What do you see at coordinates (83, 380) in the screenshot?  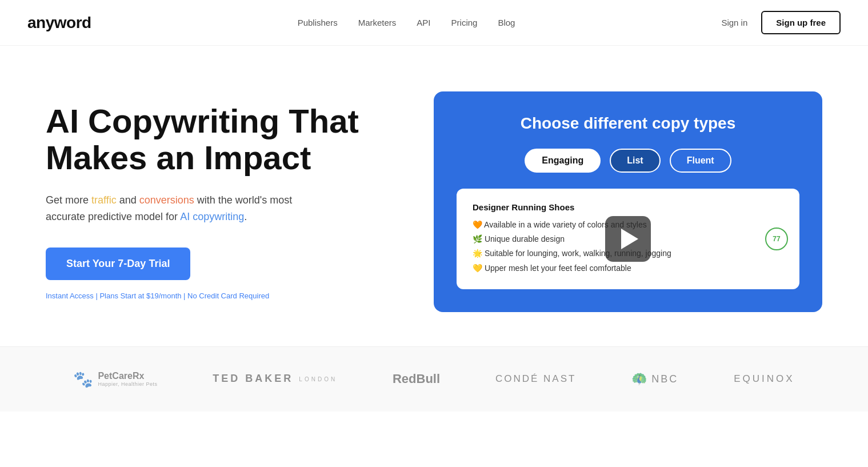 I see `petcare-icon: 🐾` at bounding box center [83, 380].